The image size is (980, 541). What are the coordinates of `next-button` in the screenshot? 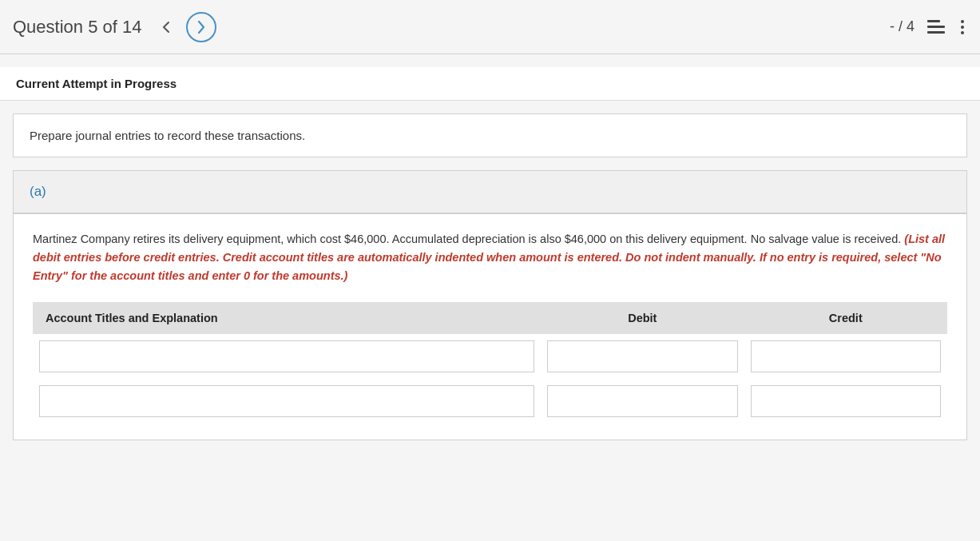 It's located at (201, 27).